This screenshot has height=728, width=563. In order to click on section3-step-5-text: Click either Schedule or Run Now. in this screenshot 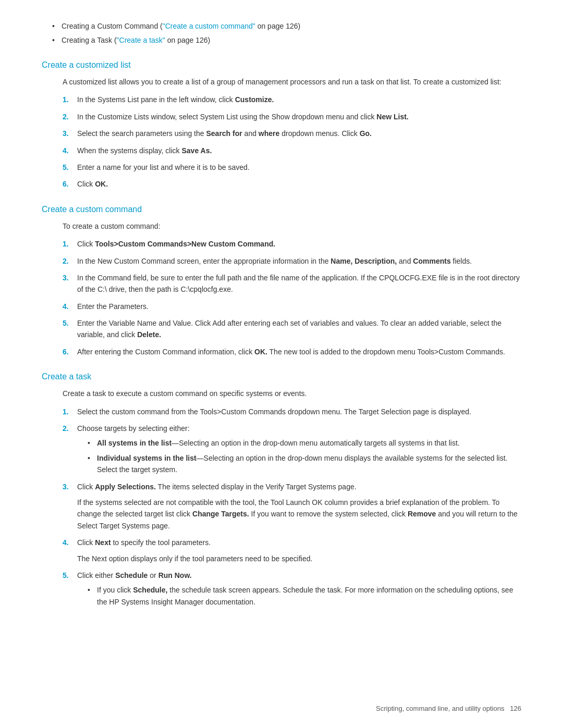, I will do `click(134, 575)`.